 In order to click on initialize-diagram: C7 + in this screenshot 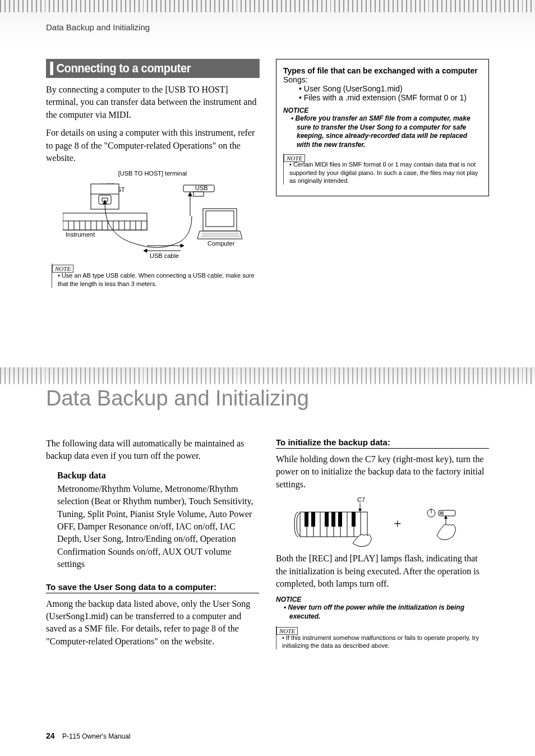, I will do `click(382, 522)`.